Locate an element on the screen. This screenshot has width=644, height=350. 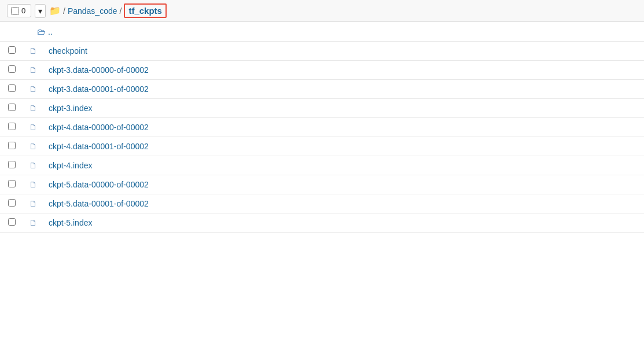
list-item: 🗋ckpt-4.data-00000-of-00002 is located at coordinates (322, 127).